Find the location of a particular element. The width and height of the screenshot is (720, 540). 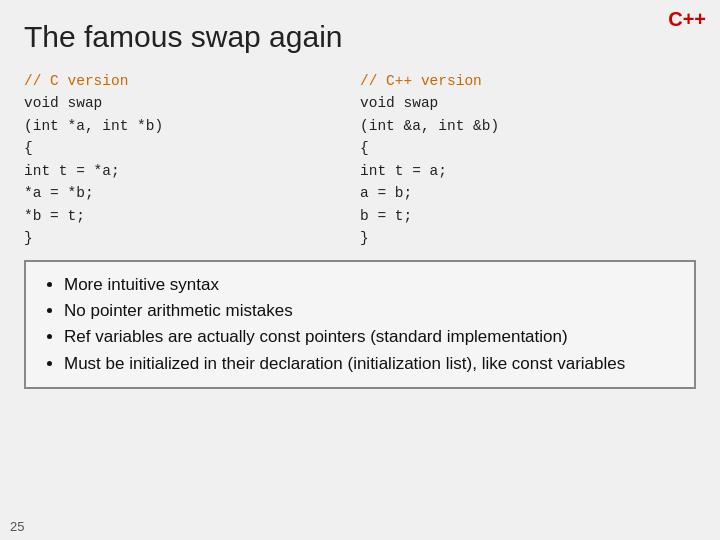

cpp-line5: a = b; is located at coordinates (523, 193).